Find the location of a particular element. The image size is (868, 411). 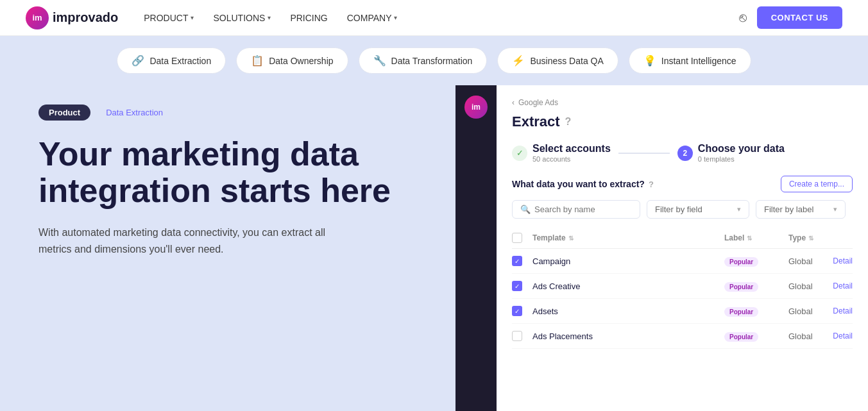

step-2-number: 2 is located at coordinates (685, 153).